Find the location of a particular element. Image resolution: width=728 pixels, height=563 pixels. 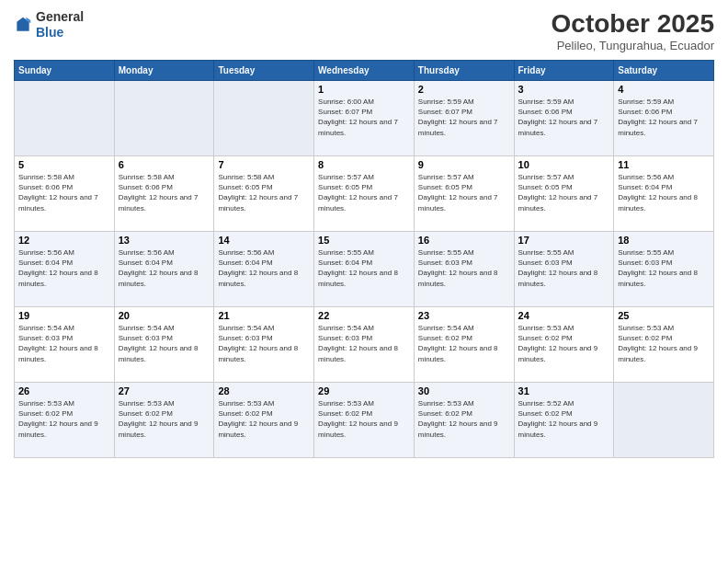

calendar-day-cell: 17Sunrise: 5:55 AMSunset: 6:03 PMDayligh… is located at coordinates (564, 270).